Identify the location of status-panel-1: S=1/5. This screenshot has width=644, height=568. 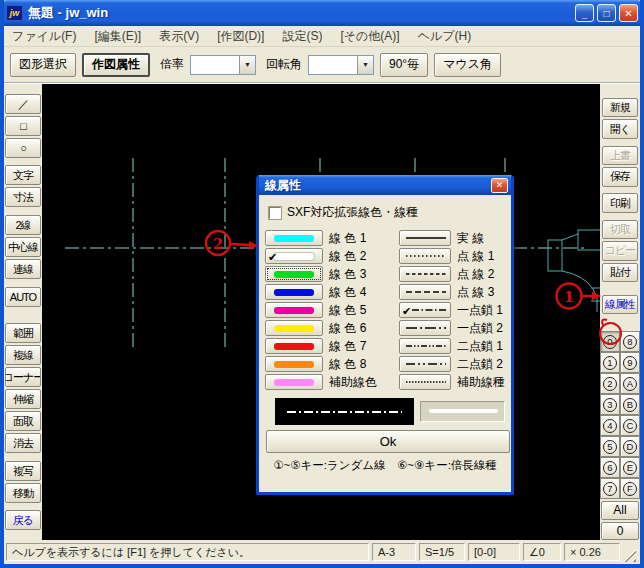
(442, 552).